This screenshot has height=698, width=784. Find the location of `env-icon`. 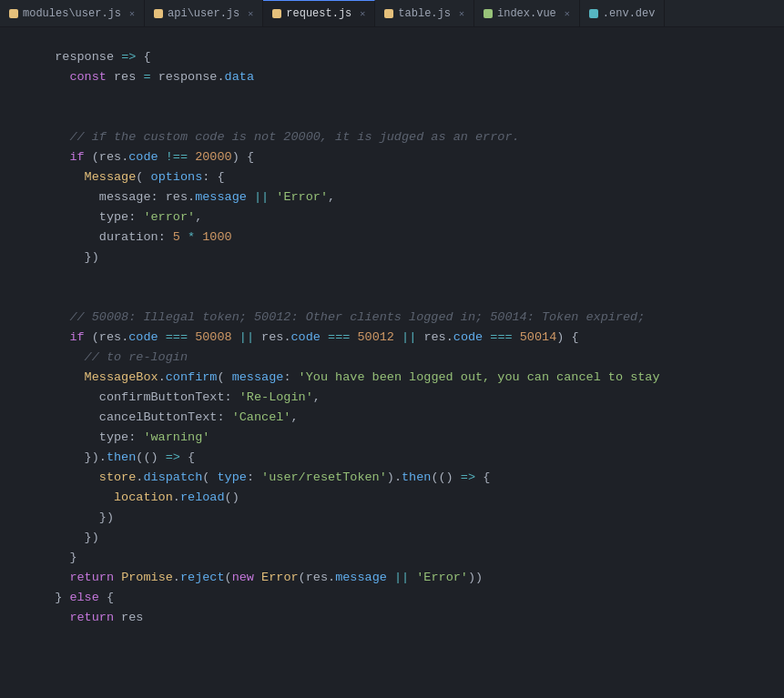

env-icon is located at coordinates (594, 14).